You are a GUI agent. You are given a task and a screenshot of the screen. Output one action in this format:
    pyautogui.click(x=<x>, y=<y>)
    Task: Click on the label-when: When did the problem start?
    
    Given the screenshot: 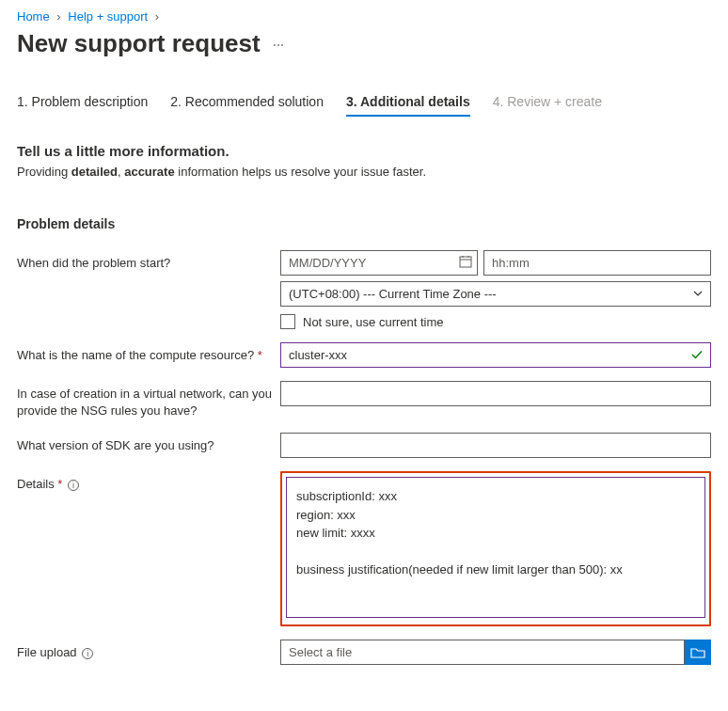 What is the action you would take?
    pyautogui.click(x=149, y=261)
    